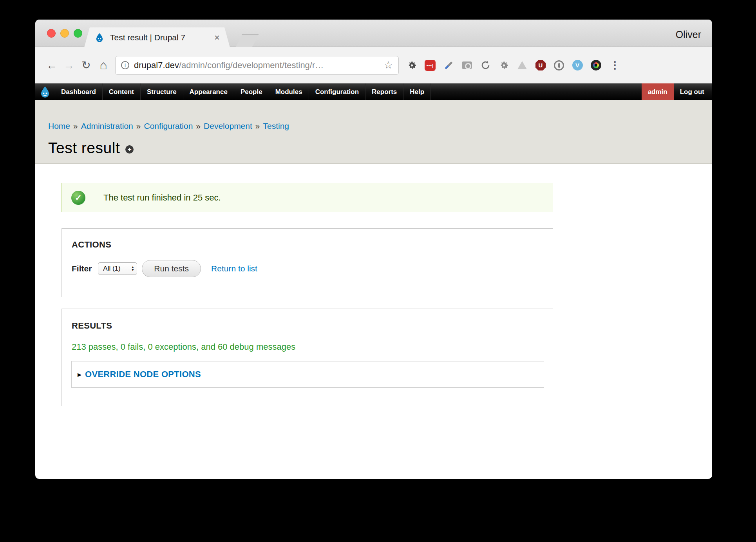 This screenshot has width=756, height=542. Describe the element at coordinates (374, 132) in the screenshot. I see `page-header: Home»Administration»Configuration»Develo…` at that location.